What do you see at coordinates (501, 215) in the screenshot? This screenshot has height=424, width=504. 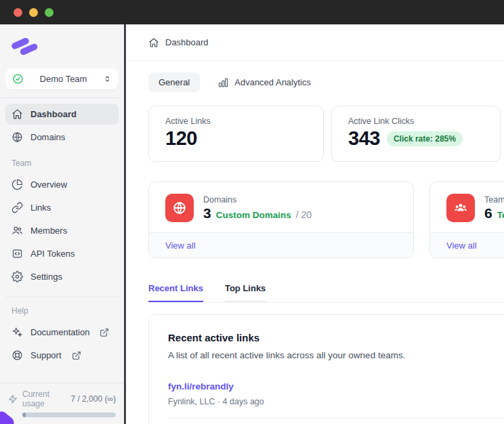 I see `teams-link: Teams` at bounding box center [501, 215].